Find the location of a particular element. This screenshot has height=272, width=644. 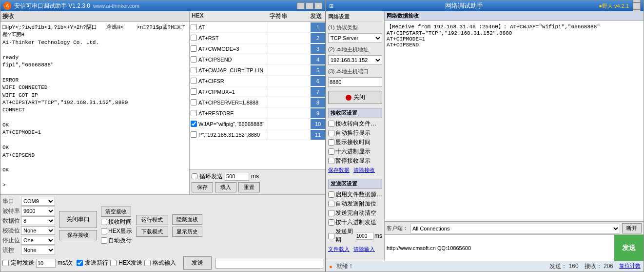

hex-show-checkbox is located at coordinates (104, 231).